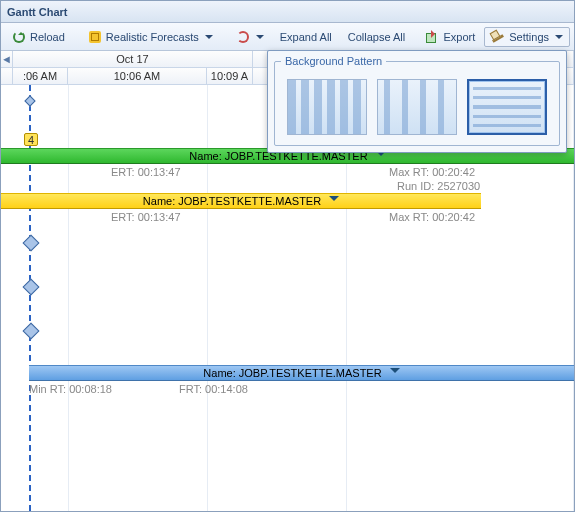  I want to click on export-icon, so click(432, 37).